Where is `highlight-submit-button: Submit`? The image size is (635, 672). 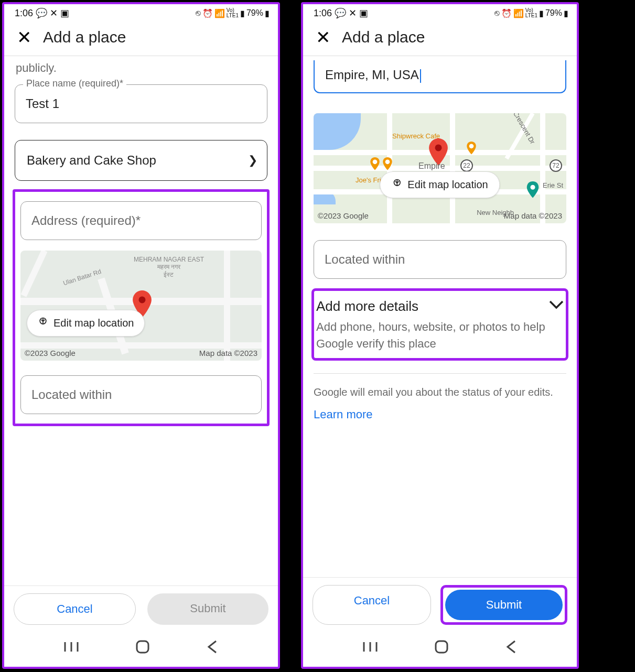
highlight-submit-button: Submit is located at coordinates (504, 605).